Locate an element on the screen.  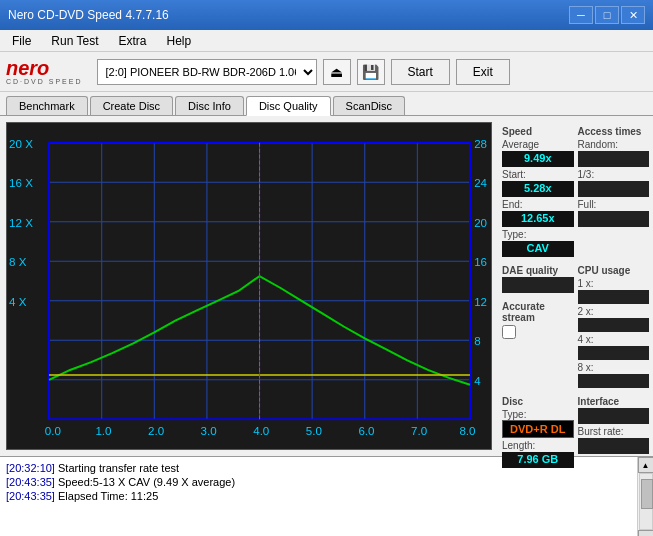
one-third-label: 1/3: is located at coordinates (614, 174).